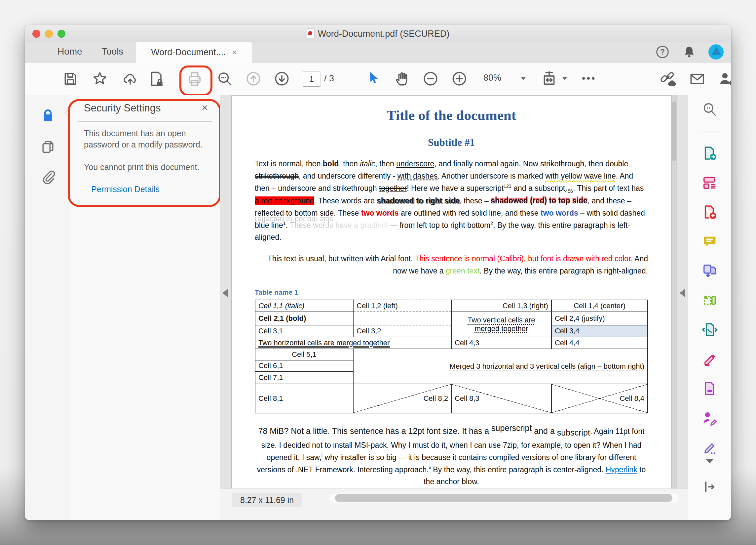 This screenshot has width=756, height=545. What do you see at coordinates (538, 188) in the screenshot?
I see `text-run: and a subscript` at bounding box center [538, 188].